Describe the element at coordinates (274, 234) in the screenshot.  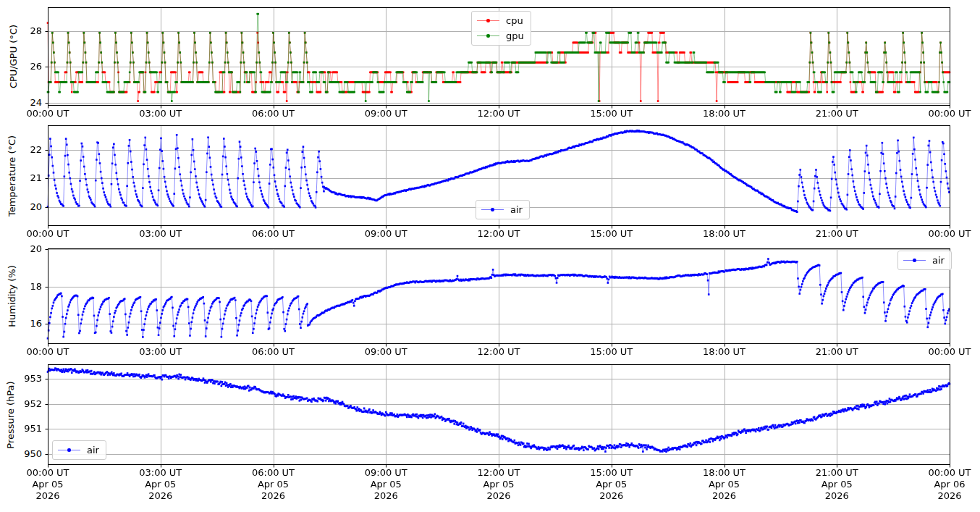
I see `xtick-label-temperature: 06:00 UT` at that location.